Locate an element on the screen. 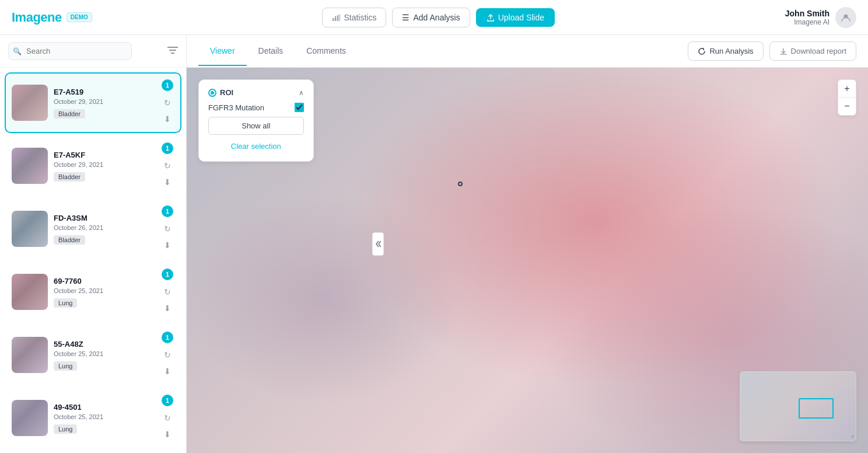 Image resolution: width=868 pixels, height=453 pixels. roi-radio is located at coordinates (212, 93).